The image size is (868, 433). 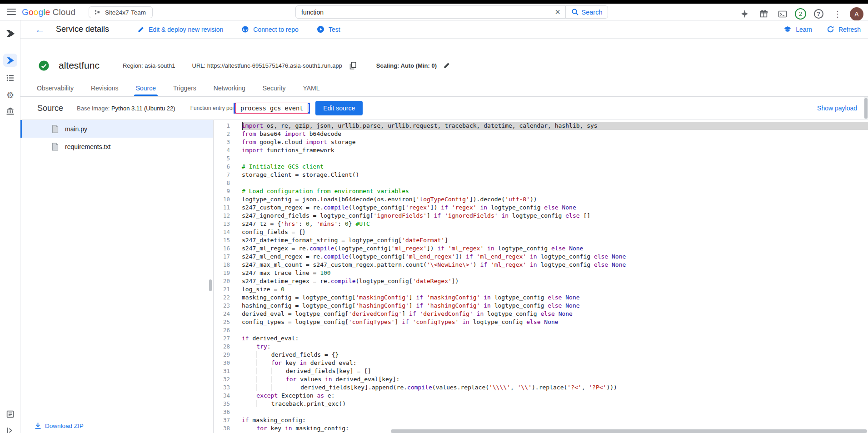 I want to click on code-line: 14config_fields = {}, so click(x=541, y=232).